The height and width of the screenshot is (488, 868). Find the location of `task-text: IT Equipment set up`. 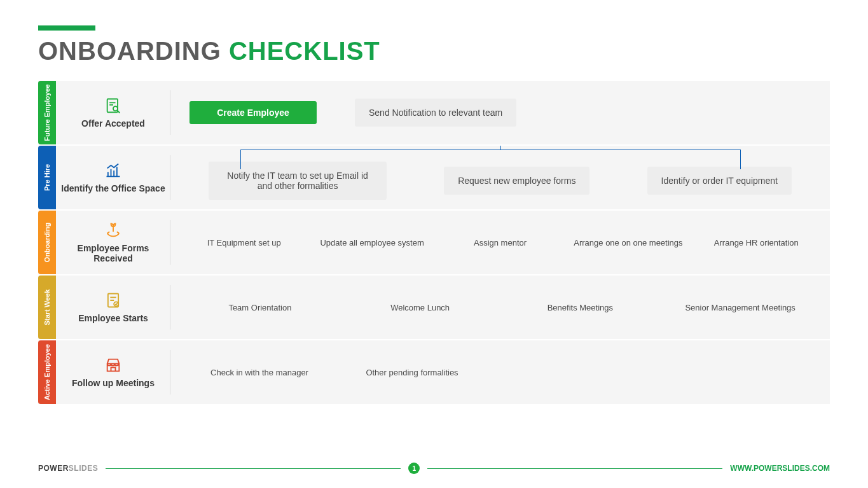

task-text: IT Equipment set up is located at coordinates (244, 243).